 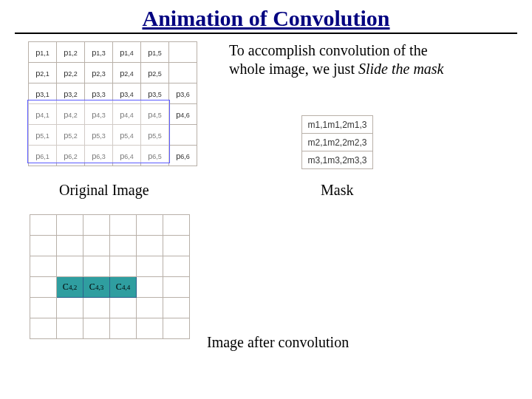 I want to click on mask-cell: m1,1m1,2m1,3, so click(x=338, y=125).